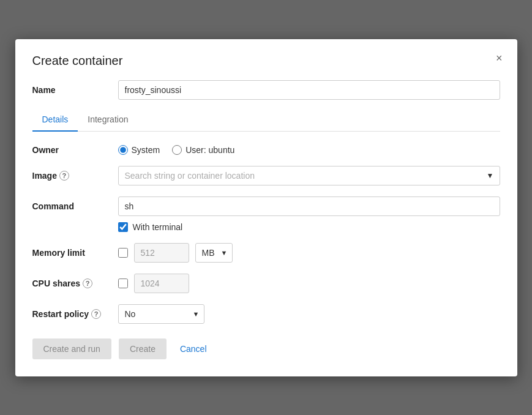 The width and height of the screenshot is (532, 415). Describe the element at coordinates (309, 253) in the screenshot. I see `memory-limit-content: MB GB ▼` at that location.